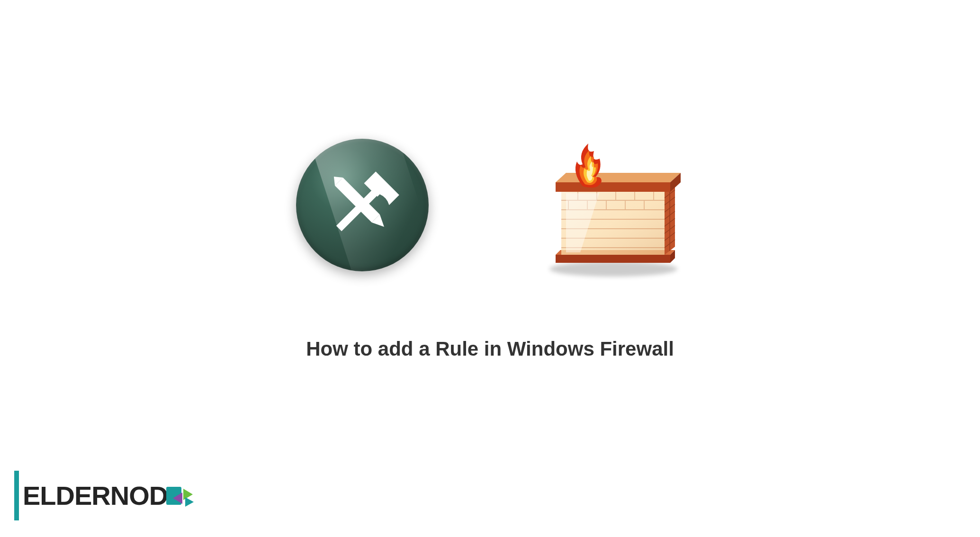  What do you see at coordinates (17, 495) in the screenshot?
I see `logo-accent-bar` at bounding box center [17, 495].